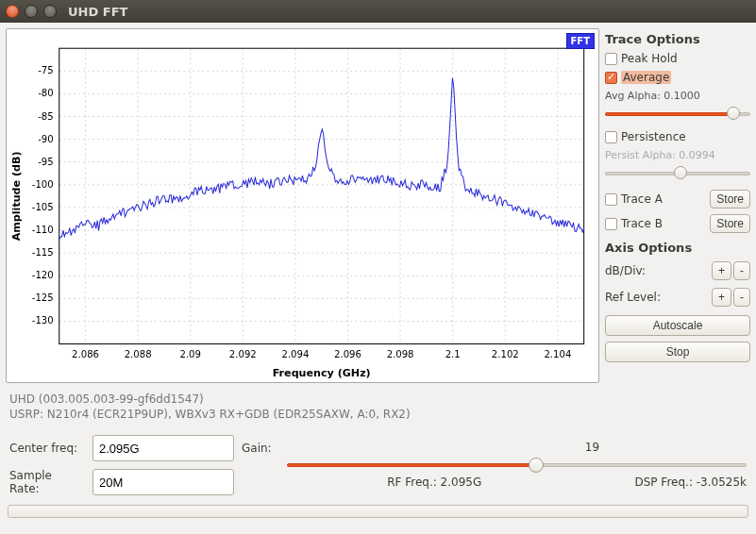 This screenshot has width=756, height=534. I want to click on svg-text: -80, so click(45, 92).